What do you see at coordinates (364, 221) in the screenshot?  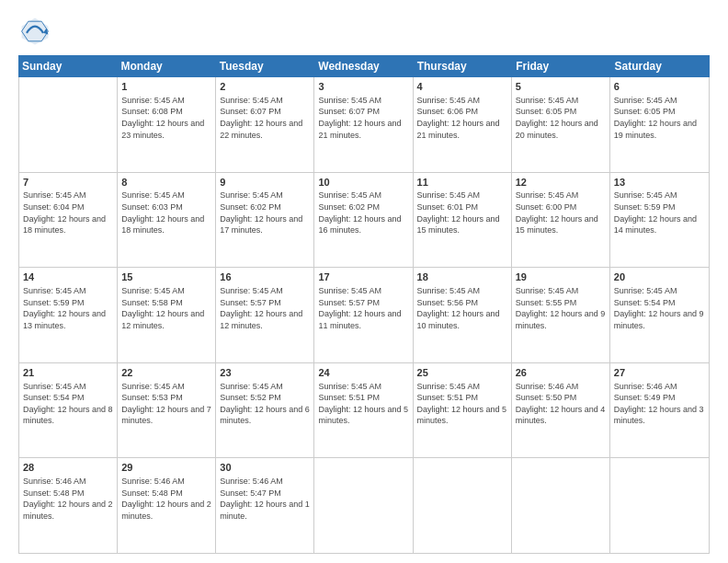 I see `day-cell-10: 10Sunrise: 5:45 AMSunset: 6:02 PMDayligh…` at bounding box center [364, 221].